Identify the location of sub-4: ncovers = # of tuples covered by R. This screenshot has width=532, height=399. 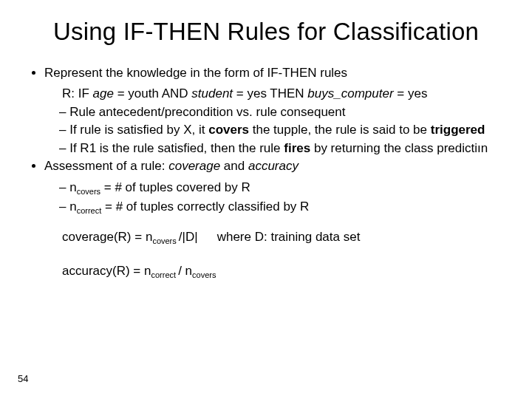
(285, 188).